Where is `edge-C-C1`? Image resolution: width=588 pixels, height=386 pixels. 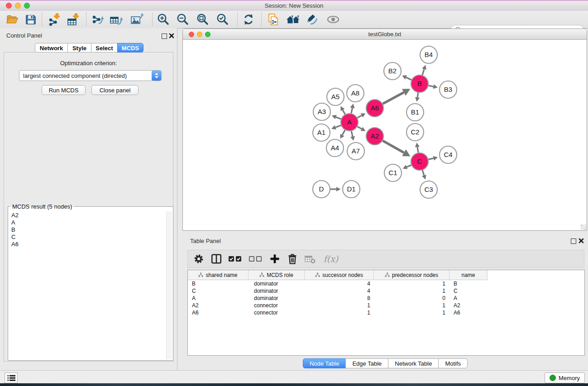
edge-C-C1 is located at coordinates (409, 166).